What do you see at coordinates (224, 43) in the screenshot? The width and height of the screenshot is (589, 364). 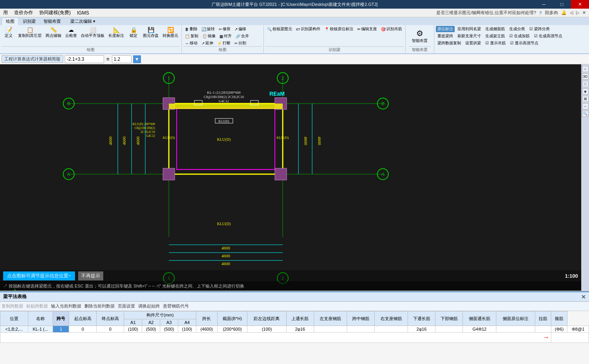 I see `btn-break: ⚡打断` at bounding box center [224, 43].